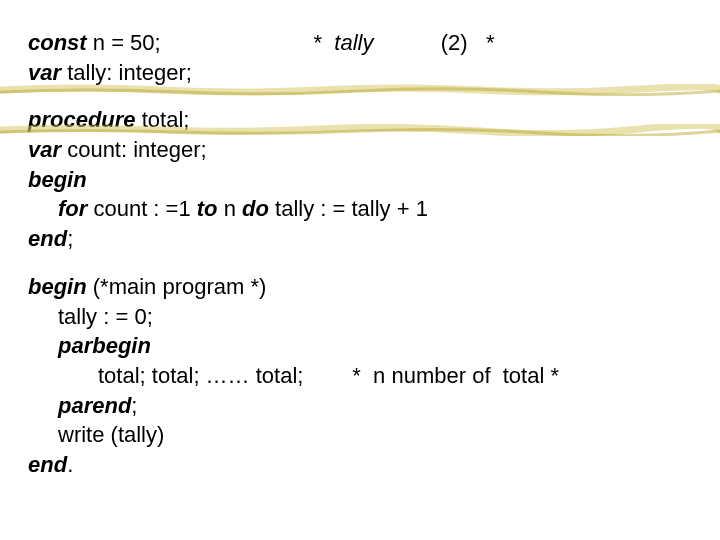 Image resolution: width=720 pixels, height=540 pixels. I want to click on text: write (tally), so click(111, 434).